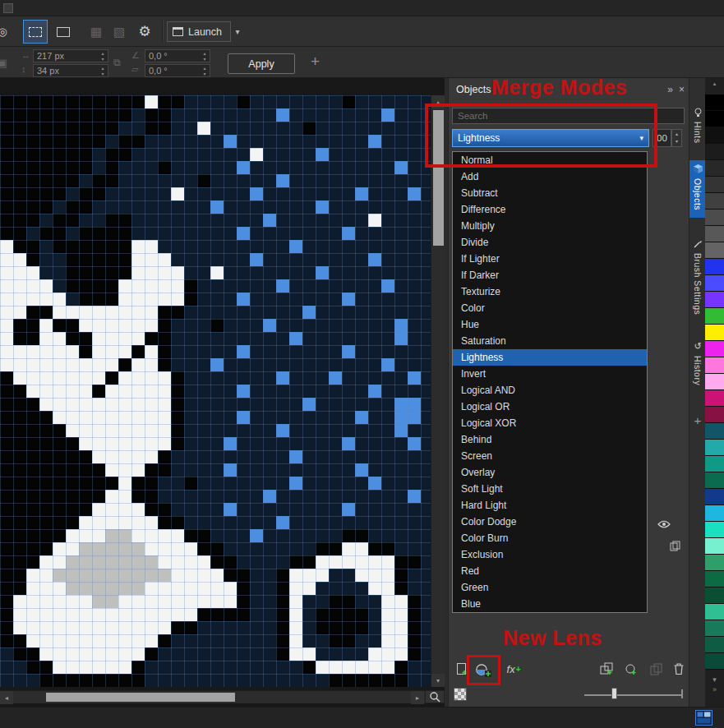 The image size is (724, 728). Describe the element at coordinates (550, 226) in the screenshot. I see `merge-mode-item: Multiply` at that location.